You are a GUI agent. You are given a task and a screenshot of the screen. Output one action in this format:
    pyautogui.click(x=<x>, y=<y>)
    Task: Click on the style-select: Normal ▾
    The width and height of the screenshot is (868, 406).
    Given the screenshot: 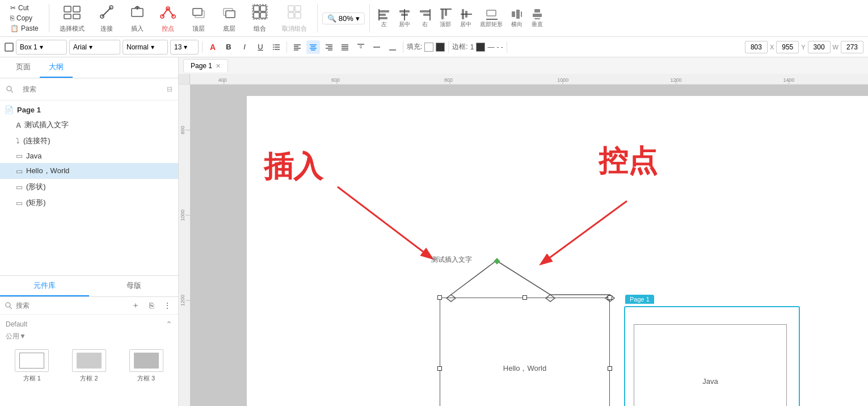 What is the action you would take?
    pyautogui.click(x=145, y=47)
    